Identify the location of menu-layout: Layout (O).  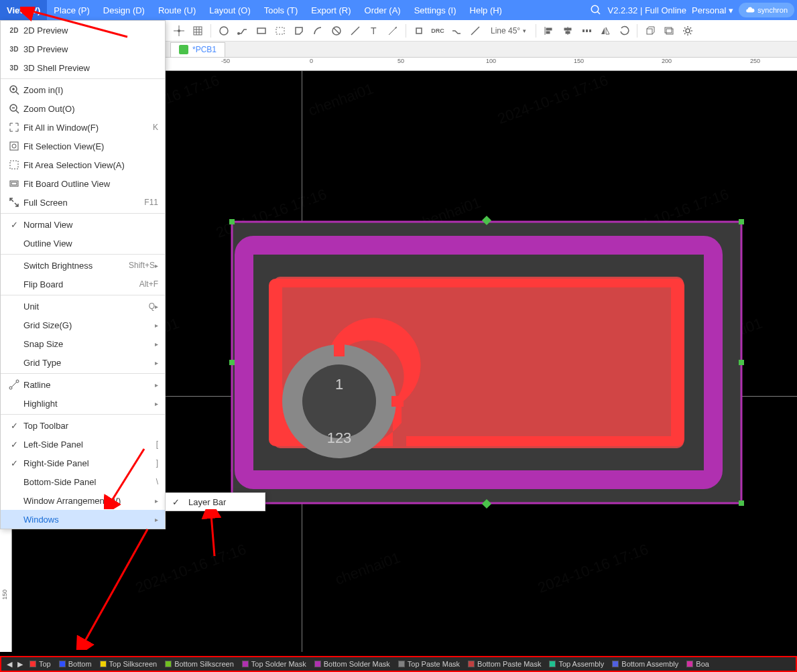
(229, 10).